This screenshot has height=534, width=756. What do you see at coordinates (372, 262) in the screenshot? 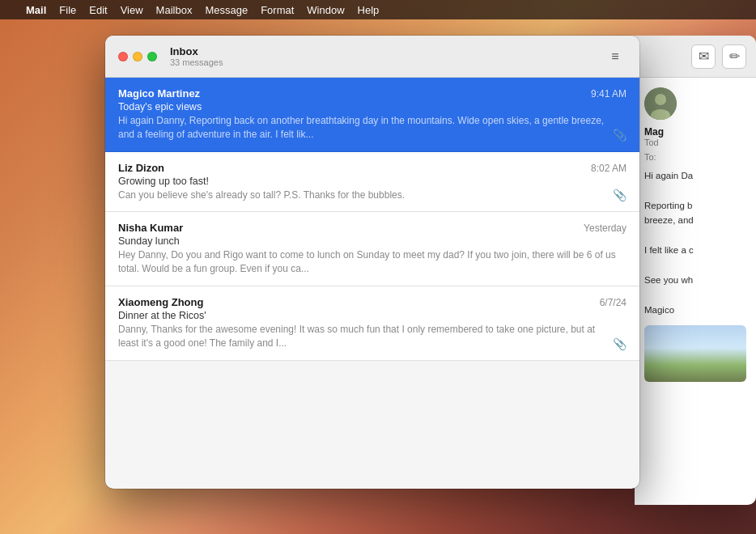
I see `message-preview-row: Hey Danny, Do you and Rigo want to come …` at bounding box center [372, 262].